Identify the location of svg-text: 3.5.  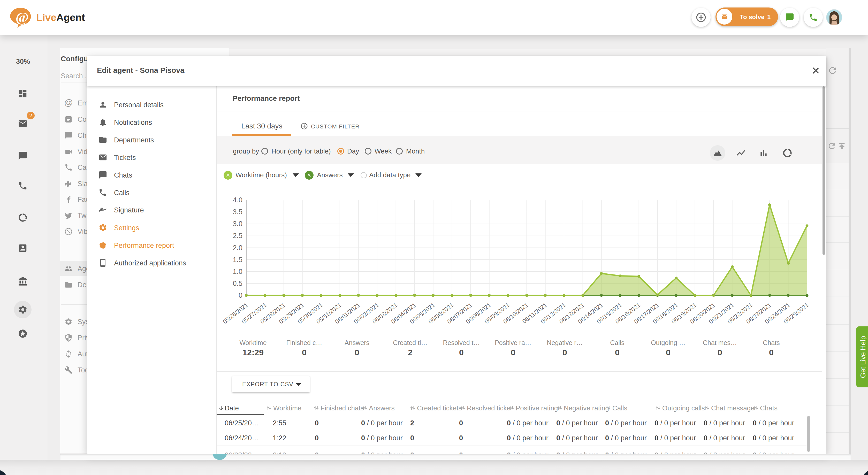
(238, 212).